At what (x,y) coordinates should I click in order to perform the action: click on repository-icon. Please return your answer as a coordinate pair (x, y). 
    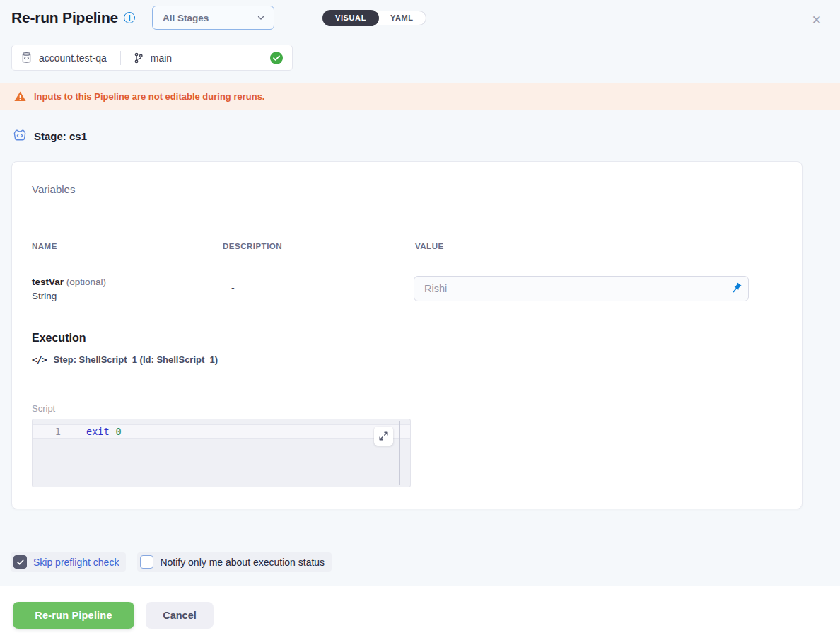
    Looking at the image, I should click on (27, 58).